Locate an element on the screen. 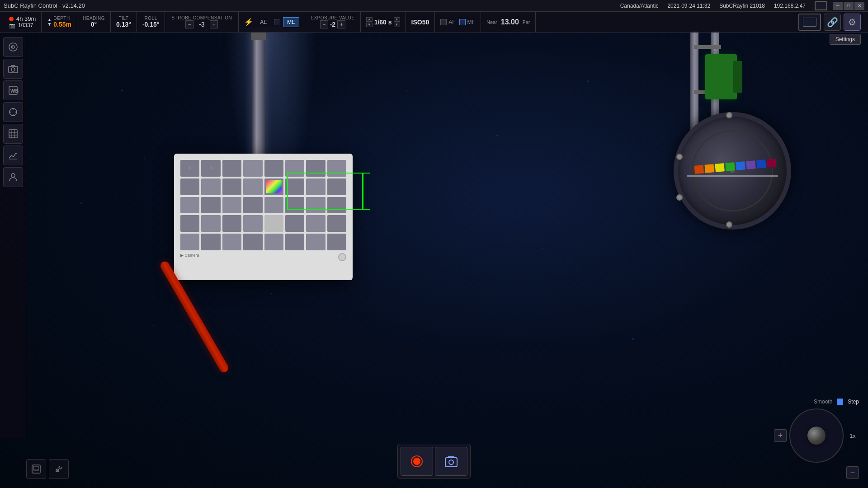  step-indicator is located at coordinates (840, 402).